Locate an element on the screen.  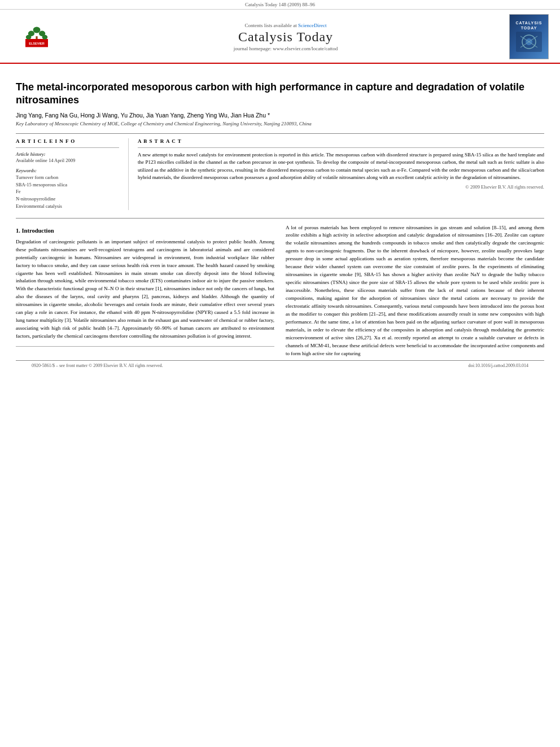
catalysis-cover-image: CATALYSIS TODAY is located at coordinates (529, 37).